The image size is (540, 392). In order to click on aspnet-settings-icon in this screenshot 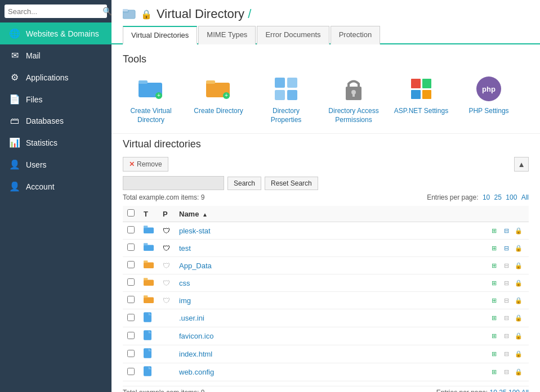, I will do `click(421, 89)`.